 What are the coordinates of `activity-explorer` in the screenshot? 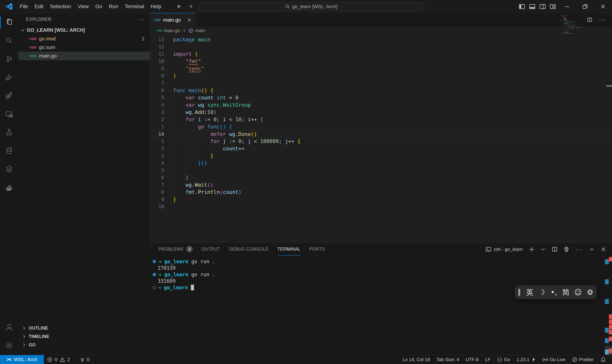 It's located at (9, 22).